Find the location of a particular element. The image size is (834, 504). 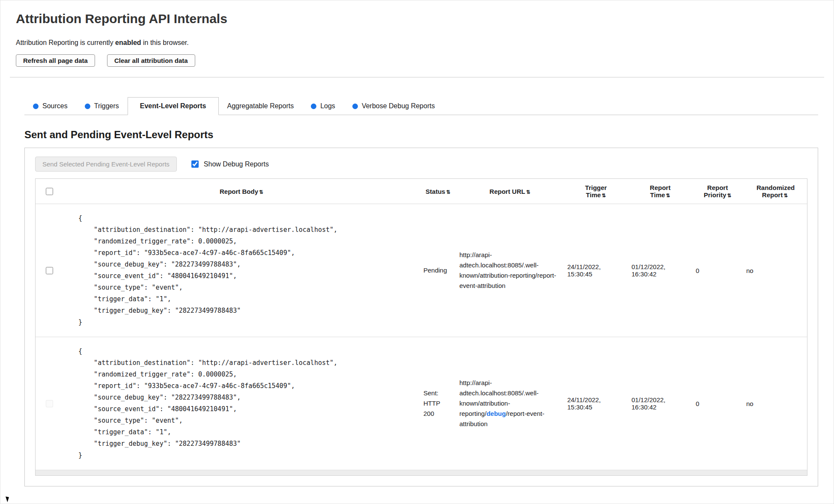

reports-table-header: Report Body⇅ Status⇅ Report URL⇅ Trigger… is located at coordinates (421, 192).